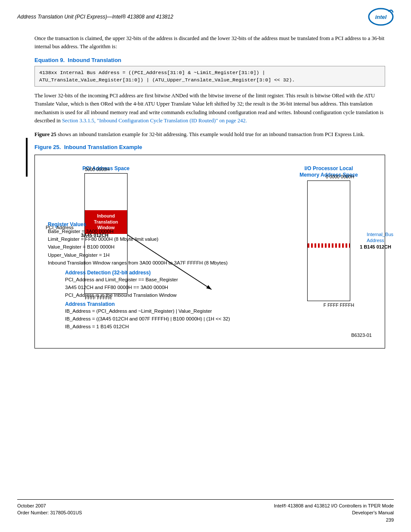 This screenshot has width=411, height=532. What do you see at coordinates (210, 247) in the screenshot?
I see `reg-line3: Value_Register = B100 0000H` at bounding box center [210, 247].